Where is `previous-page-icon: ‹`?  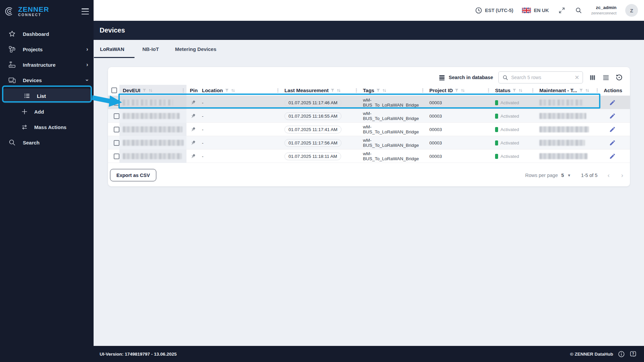
previous-page-icon: ‹ is located at coordinates (608, 175).